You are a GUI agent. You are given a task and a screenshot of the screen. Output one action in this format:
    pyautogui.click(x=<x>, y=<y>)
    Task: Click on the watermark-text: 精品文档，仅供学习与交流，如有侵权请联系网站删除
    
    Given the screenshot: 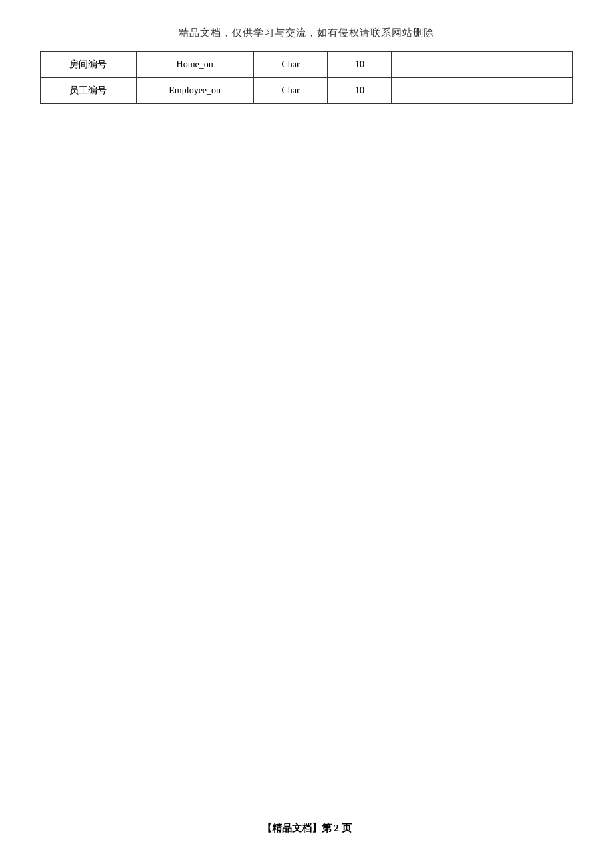 What is the action you would take?
    pyautogui.click(x=306, y=33)
    